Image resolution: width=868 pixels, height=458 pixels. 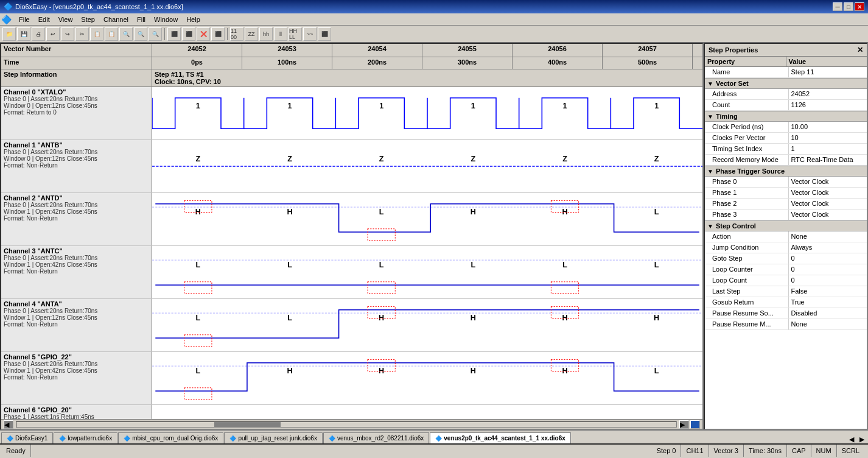 What do you see at coordinates (27, 438) in the screenshot?
I see `tab-0: 🔷Dio6xEasy1` at bounding box center [27, 438].